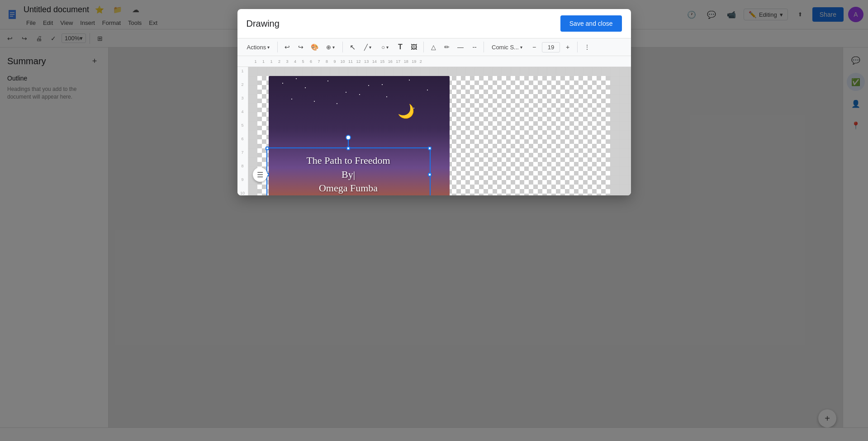 The height and width of the screenshot is (441, 868). What do you see at coordinates (334, 47) in the screenshot?
I see `zoom-chevron: ▾` at bounding box center [334, 47].